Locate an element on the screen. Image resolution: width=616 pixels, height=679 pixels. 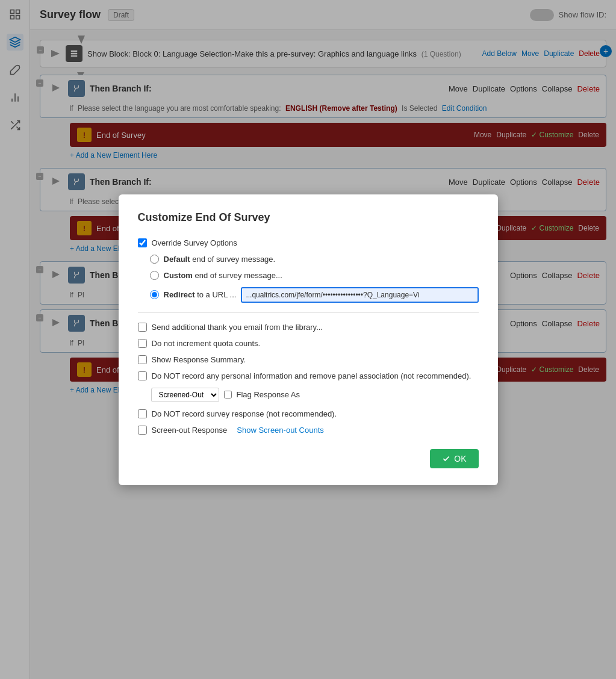
modal-title: Customize End Of Survey is located at coordinates (308, 218).